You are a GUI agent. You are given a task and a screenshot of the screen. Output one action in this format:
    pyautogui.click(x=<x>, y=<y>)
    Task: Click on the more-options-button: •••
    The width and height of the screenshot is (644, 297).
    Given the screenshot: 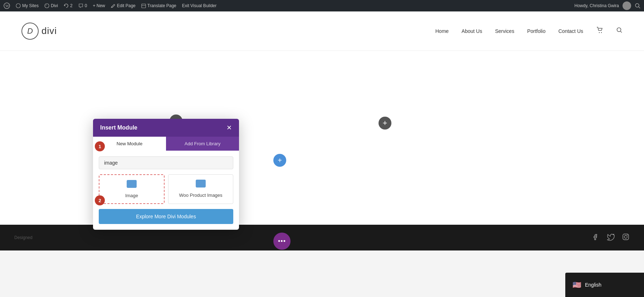 What is the action you would take?
    pyautogui.click(x=282, y=241)
    